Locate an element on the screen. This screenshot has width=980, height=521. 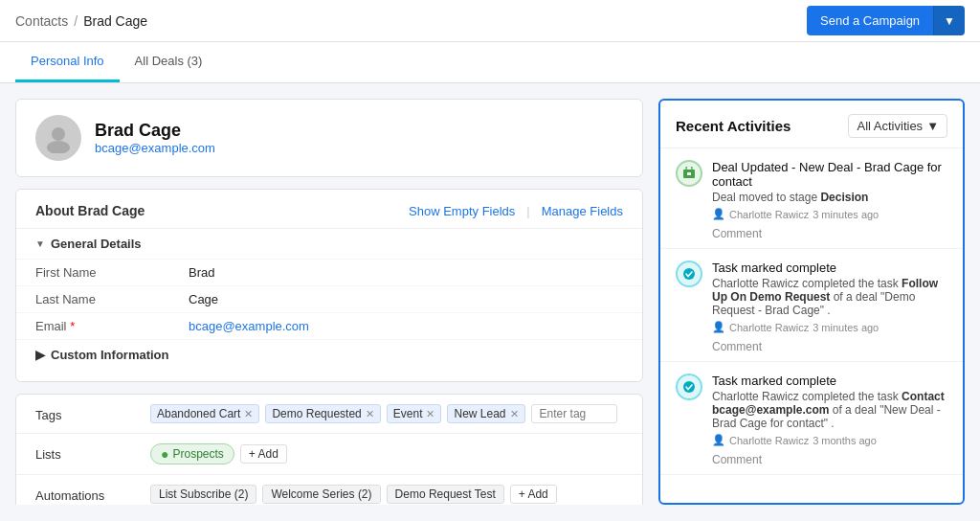
activity-content-deal: Deal Updated - New Deal - Brad Cage for … is located at coordinates (830, 200).